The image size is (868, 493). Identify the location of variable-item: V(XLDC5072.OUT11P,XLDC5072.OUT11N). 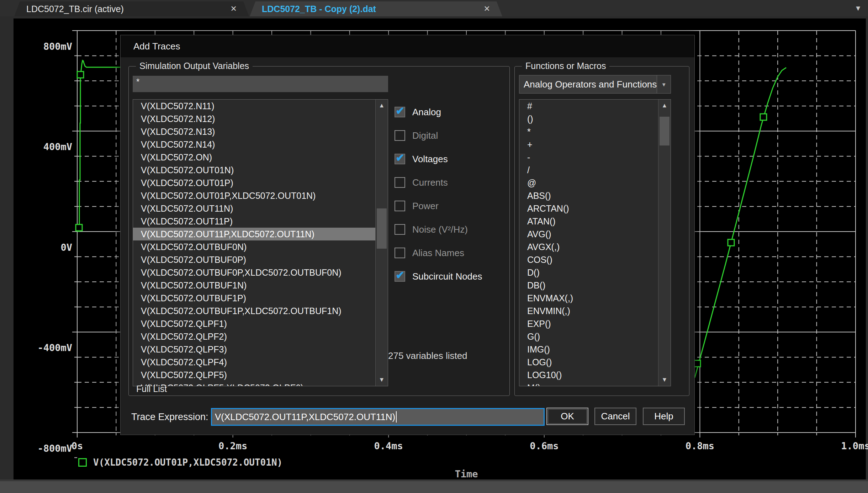
(254, 234).